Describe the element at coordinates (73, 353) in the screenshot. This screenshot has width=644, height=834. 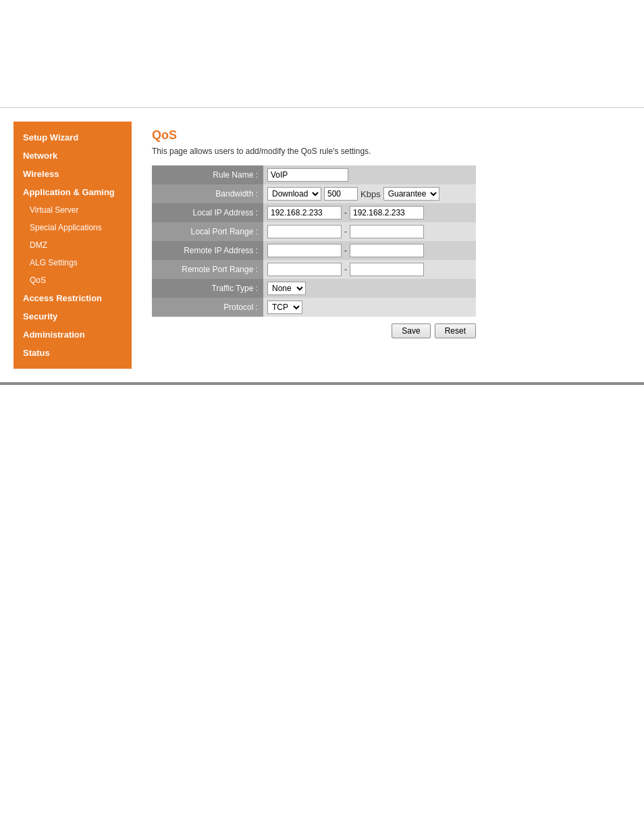
I see `sidebar-item-status: Status` at that location.